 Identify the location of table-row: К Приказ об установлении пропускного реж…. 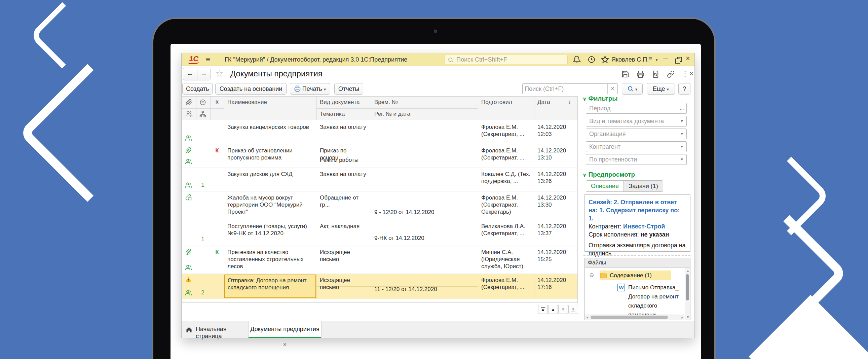
(380, 156).